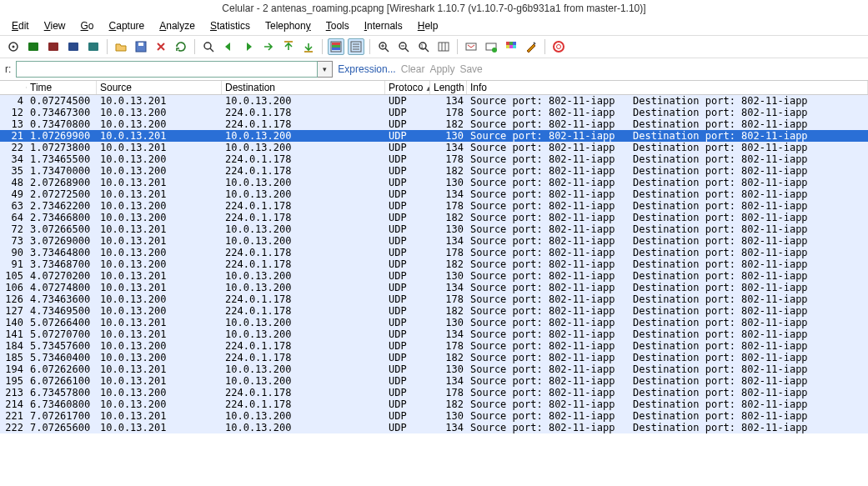 The image size is (868, 486). I want to click on capture-options-button, so click(33, 47).